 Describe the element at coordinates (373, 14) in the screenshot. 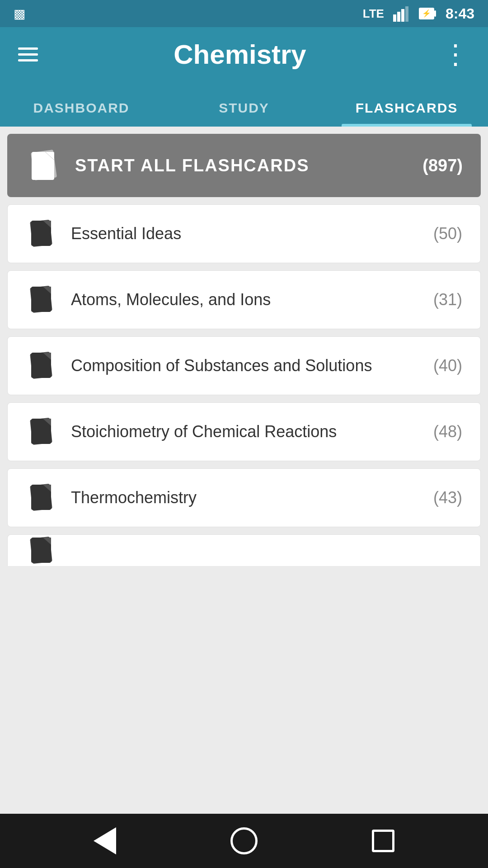

I see `lte-icon: LTE` at that location.